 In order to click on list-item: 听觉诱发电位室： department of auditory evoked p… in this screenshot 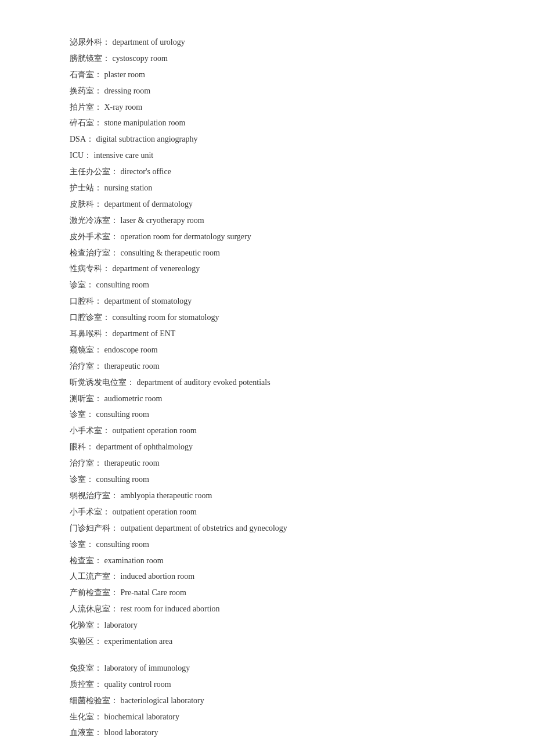, I will do `click(267, 383)`.